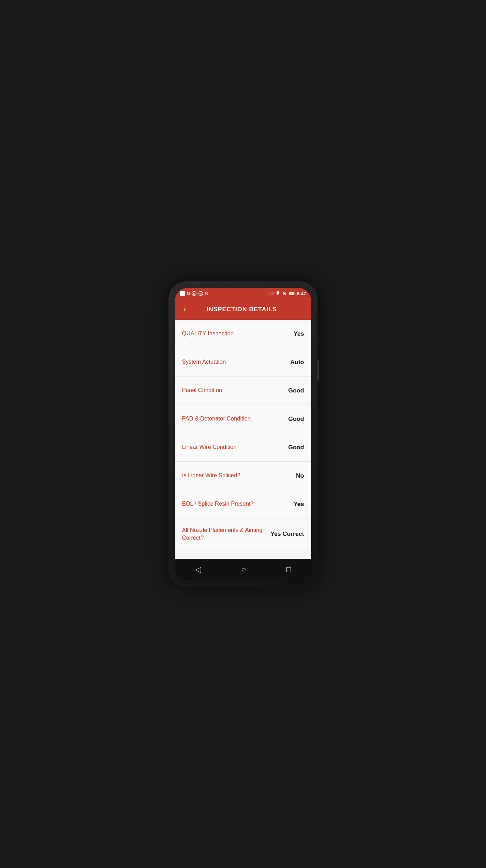 Image resolution: width=486 pixels, height=868 pixels. What do you see at coordinates (198, 570) in the screenshot?
I see `nav-back-button: ◁` at bounding box center [198, 570].